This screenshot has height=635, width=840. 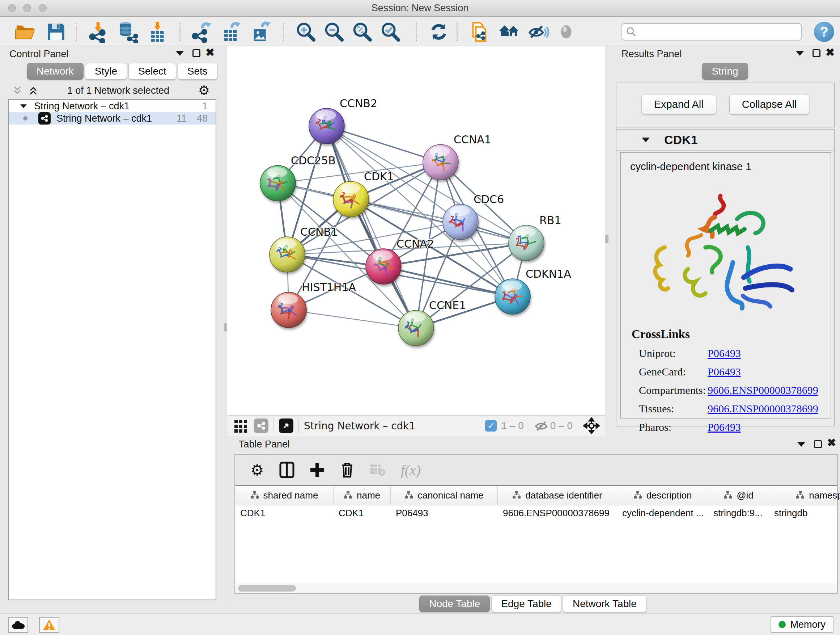 What do you see at coordinates (267, 588) in the screenshot?
I see `table-hscrollbar-thumb` at bounding box center [267, 588].